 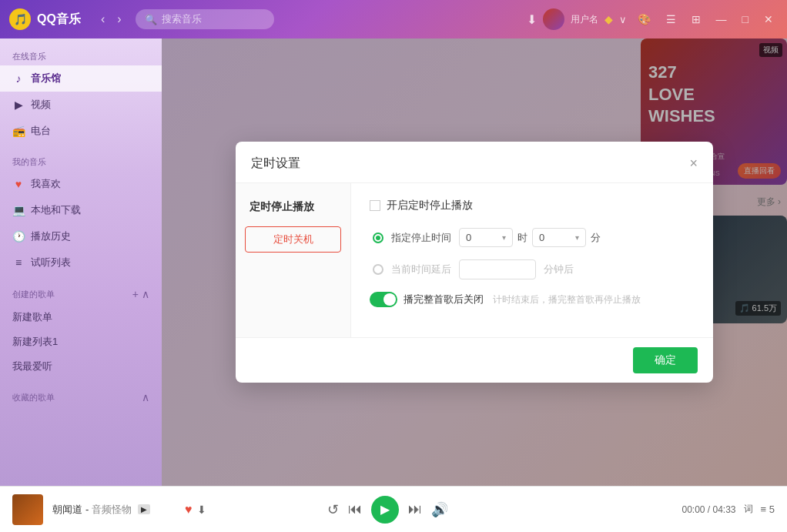 I want to click on collected-section-title: 收藏的歌单, so click(x=34, y=397).